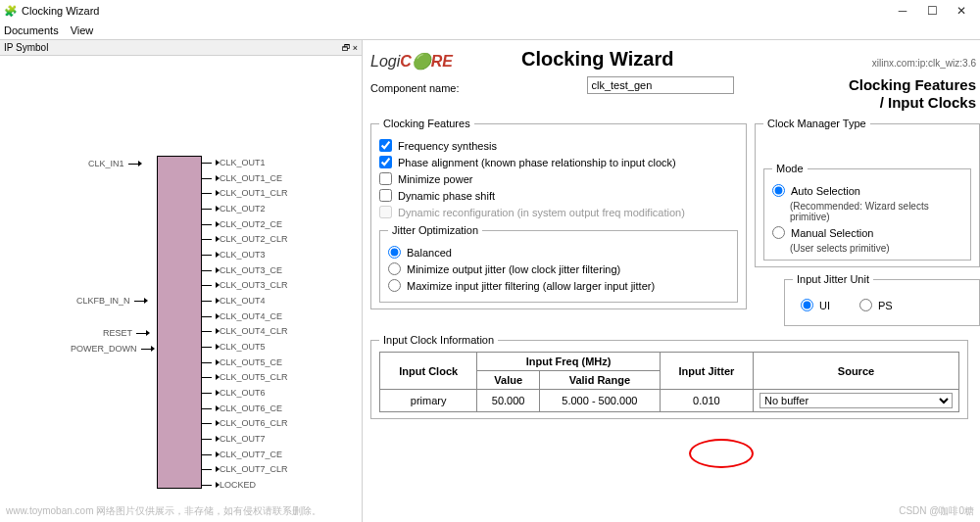 The height and width of the screenshot is (522, 980). Describe the element at coordinates (127, 333) in the screenshot. I see `pin-reset: RESET` at that location.